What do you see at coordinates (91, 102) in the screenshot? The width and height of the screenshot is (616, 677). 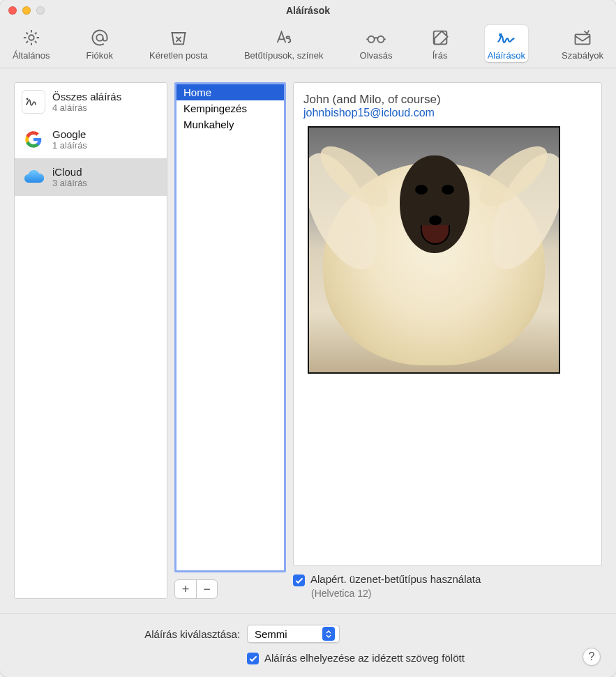 I see `account-item-all: Összes aláírás 4 aláírás` at bounding box center [91, 102].